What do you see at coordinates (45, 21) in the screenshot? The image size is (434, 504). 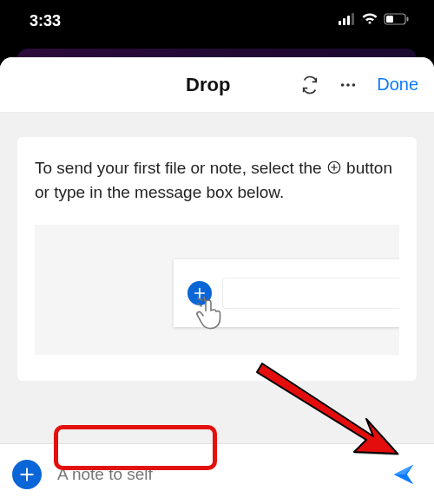 I see `status-time: 3:33` at bounding box center [45, 21].